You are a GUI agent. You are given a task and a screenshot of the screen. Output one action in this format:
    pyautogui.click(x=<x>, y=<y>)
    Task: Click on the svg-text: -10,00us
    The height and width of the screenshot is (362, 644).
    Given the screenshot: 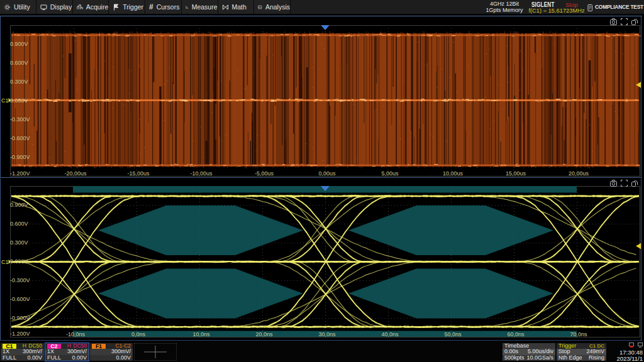 What is the action you would take?
    pyautogui.click(x=201, y=173)
    